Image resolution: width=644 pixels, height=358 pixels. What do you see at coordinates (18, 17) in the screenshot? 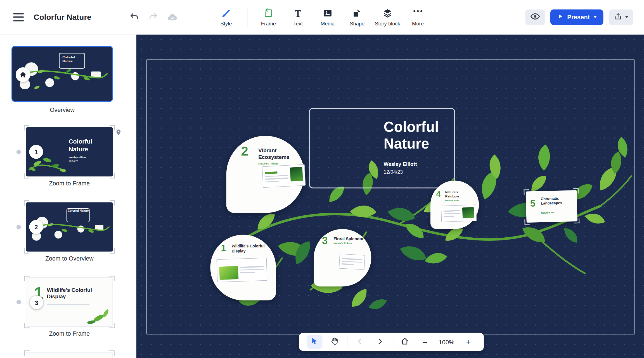
I see `menu-button` at bounding box center [18, 17].